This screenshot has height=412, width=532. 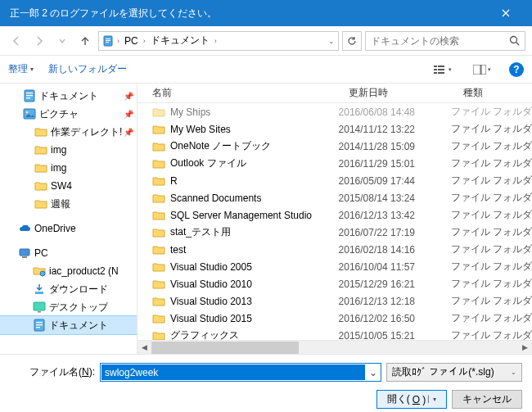 What do you see at coordinates (266, 400) in the screenshot?
I see `button-row: 開く(O)▏▾ キャンセル` at bounding box center [266, 400].